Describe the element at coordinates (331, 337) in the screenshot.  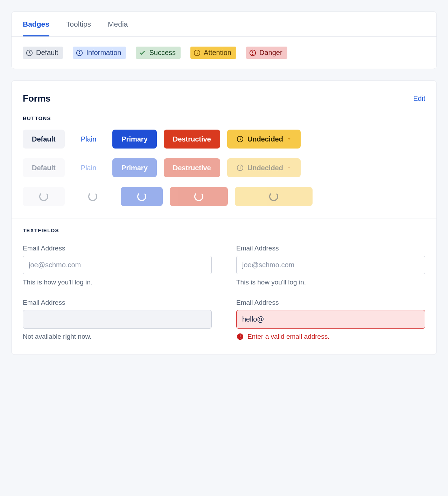
I see `field-error: Enter a valid email address.` at that location.